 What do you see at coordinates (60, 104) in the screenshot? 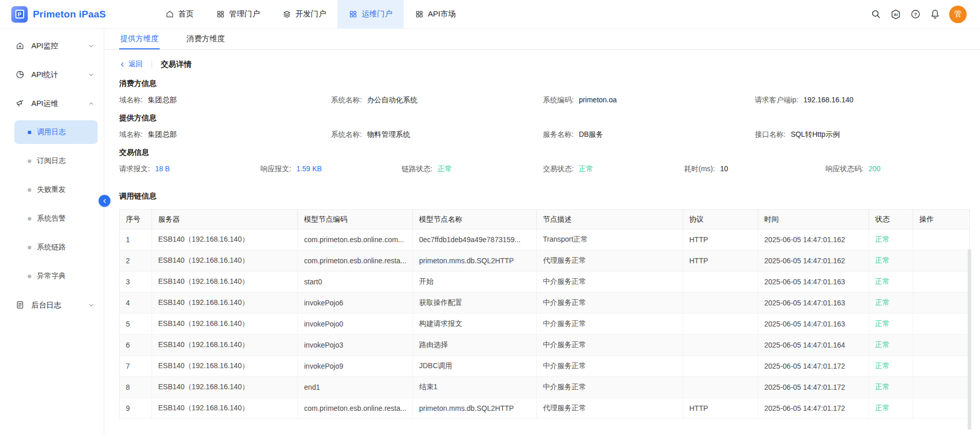
I see `sidebar-item-label: API运维` at bounding box center [60, 104].